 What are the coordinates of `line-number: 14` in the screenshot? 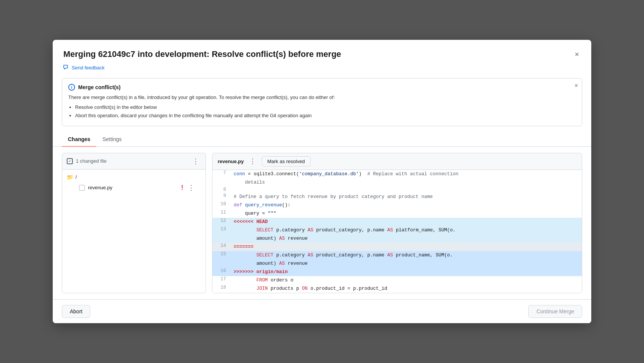 It's located at (221, 247).